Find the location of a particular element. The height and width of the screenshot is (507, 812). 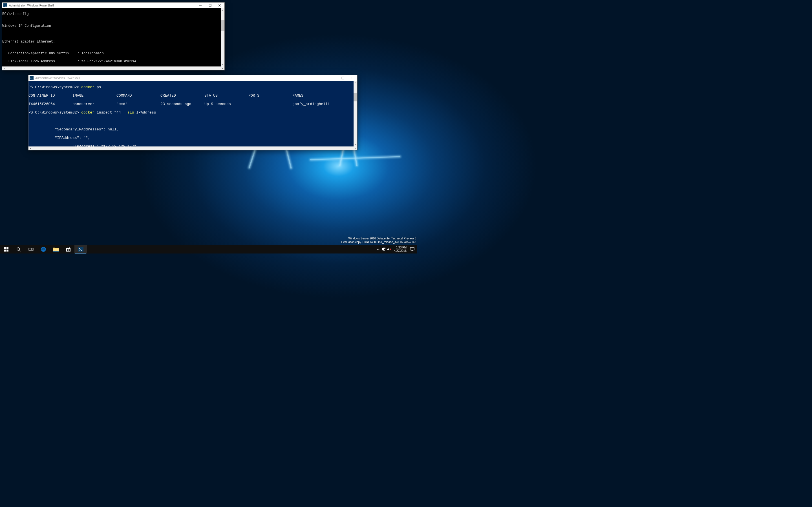

taskbar-app-file-explorer is located at coordinates (56, 249).